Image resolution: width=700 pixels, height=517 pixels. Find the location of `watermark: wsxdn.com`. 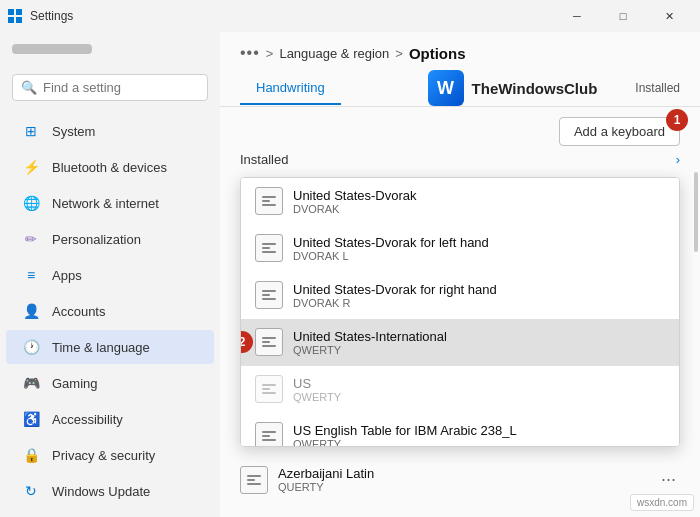

watermark: wsxdn.com is located at coordinates (662, 502).